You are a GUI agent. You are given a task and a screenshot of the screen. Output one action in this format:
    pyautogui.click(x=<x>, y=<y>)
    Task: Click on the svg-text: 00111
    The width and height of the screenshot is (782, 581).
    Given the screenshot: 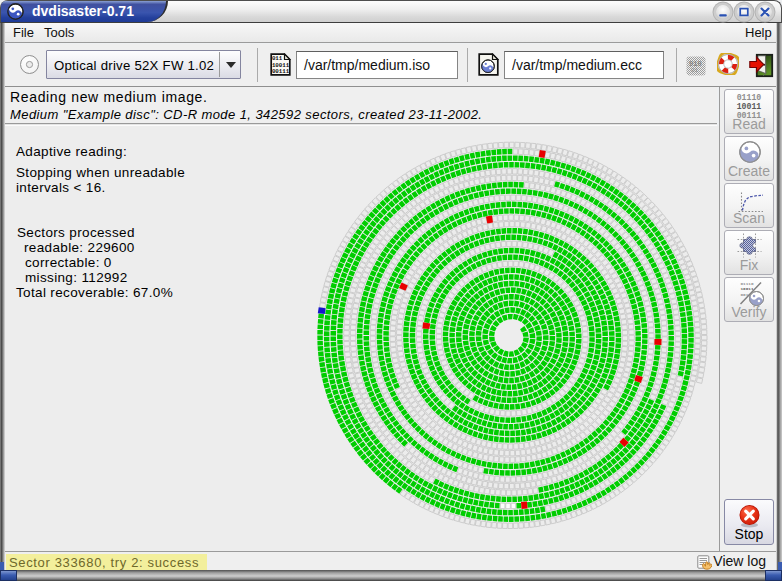 What is the action you would take?
    pyautogui.click(x=281, y=72)
    